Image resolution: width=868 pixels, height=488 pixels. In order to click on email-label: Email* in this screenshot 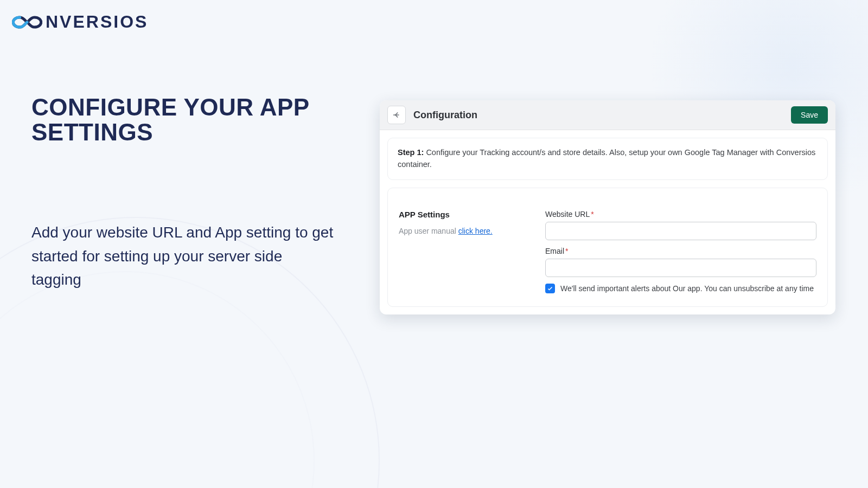, I will do `click(681, 251)`.